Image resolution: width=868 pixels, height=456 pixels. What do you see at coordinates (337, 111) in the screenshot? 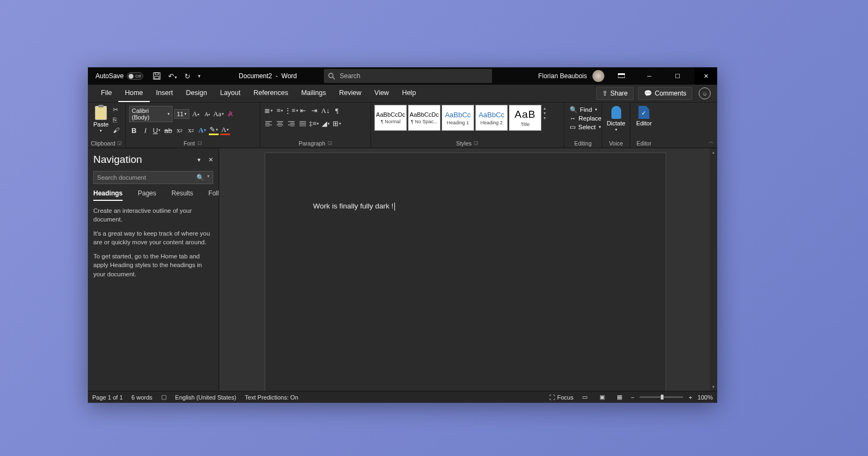
I see `show-marks-icon: ¶` at bounding box center [337, 111].